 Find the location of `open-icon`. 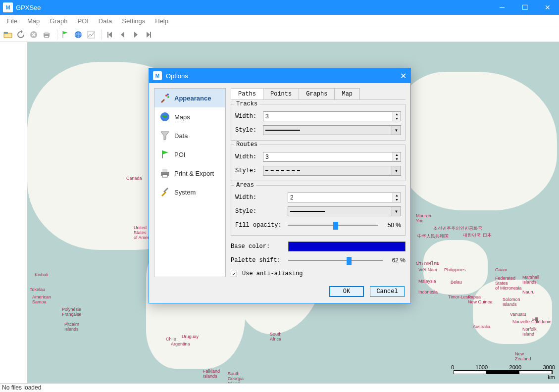

open-icon is located at coordinates (8, 35).